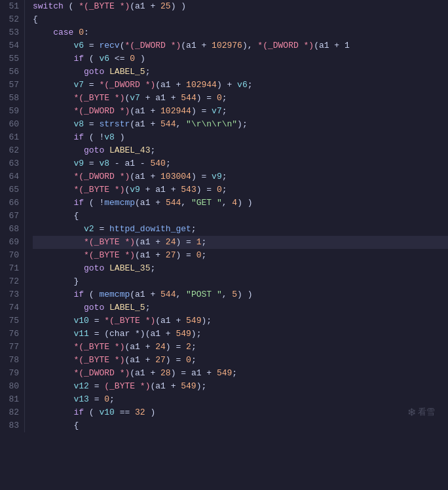 This screenshot has height=490, width=448. What do you see at coordinates (79, 46) in the screenshot?
I see `var-token: v6` at bounding box center [79, 46].